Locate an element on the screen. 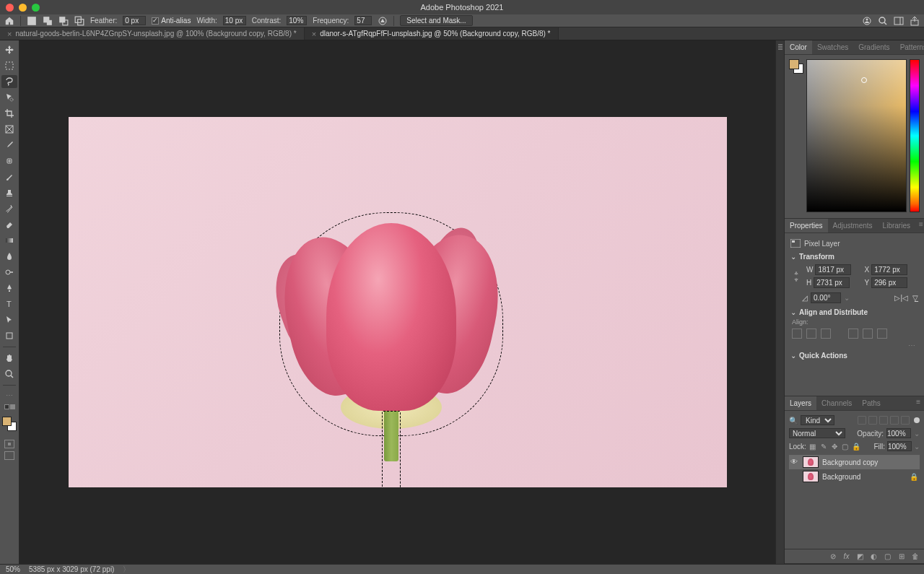  filter-smart-icon is located at coordinates (905, 420).